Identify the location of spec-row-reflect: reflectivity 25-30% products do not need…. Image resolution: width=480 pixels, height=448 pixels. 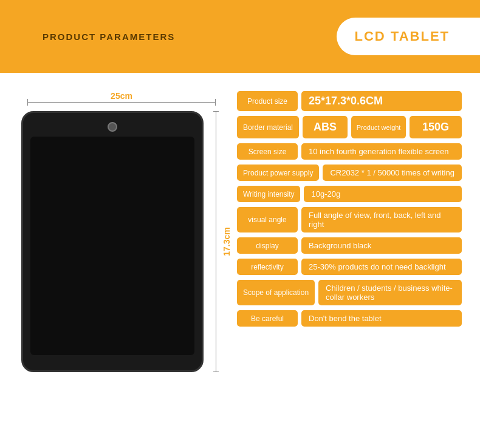
(349, 267).